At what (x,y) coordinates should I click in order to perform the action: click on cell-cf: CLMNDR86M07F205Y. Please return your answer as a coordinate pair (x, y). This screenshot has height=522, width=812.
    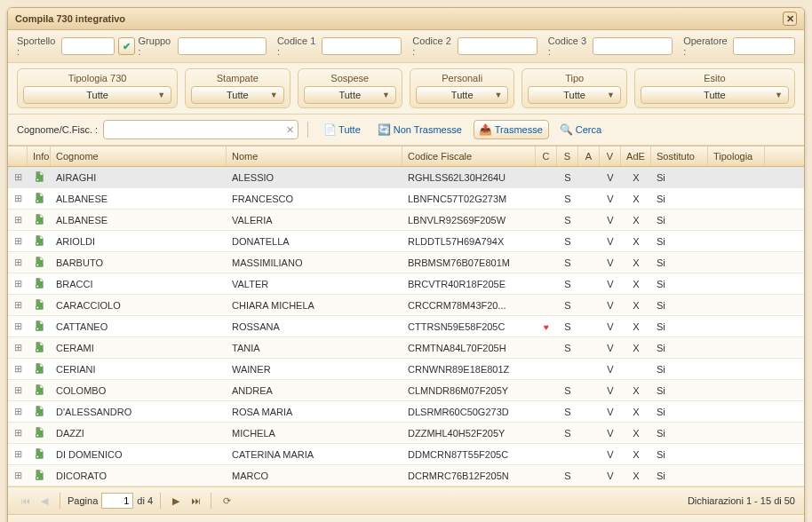
    Looking at the image, I should click on (469, 391).